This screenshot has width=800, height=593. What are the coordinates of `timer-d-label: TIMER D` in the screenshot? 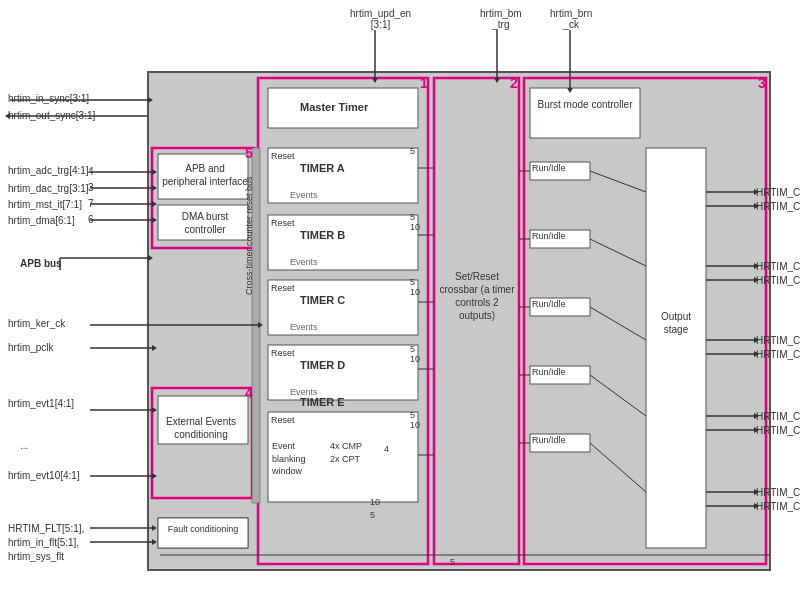 It's located at (322, 365).